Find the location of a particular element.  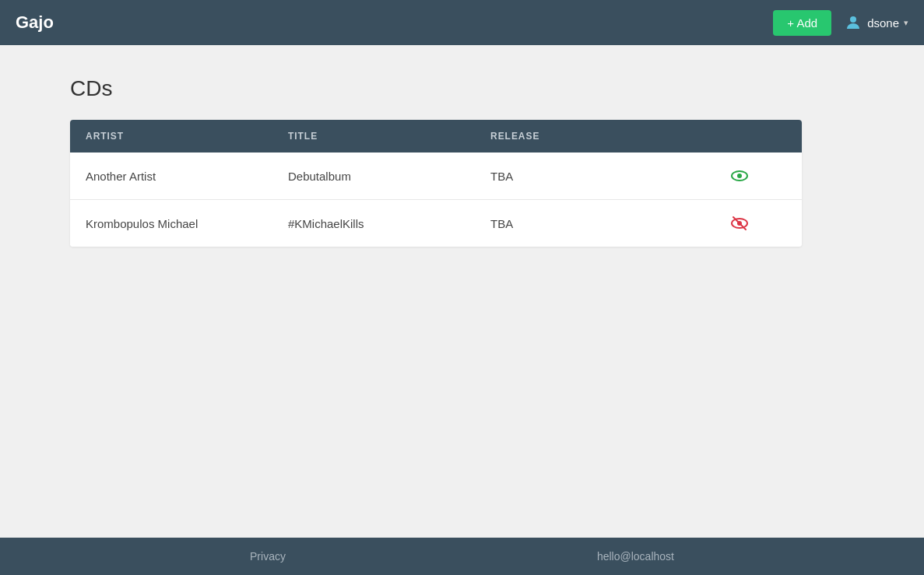

add-button: + Add is located at coordinates (802, 23).